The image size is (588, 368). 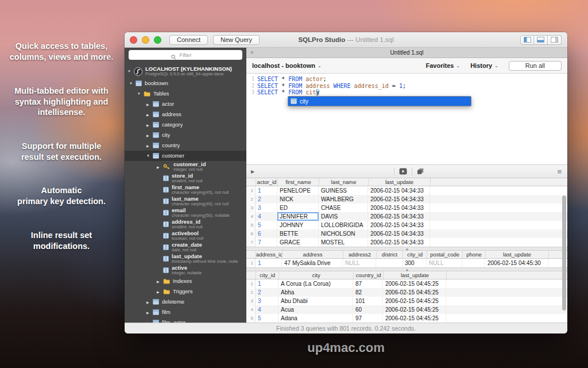 What do you see at coordinates (298, 243) in the screenshot?
I see `cell: GRACE` at bounding box center [298, 243].